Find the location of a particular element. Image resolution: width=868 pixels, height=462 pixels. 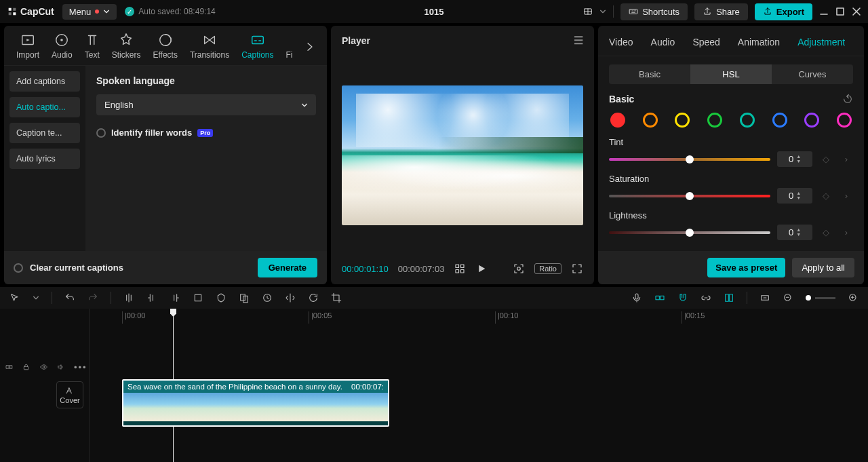

tint-slider is located at coordinates (690, 159).